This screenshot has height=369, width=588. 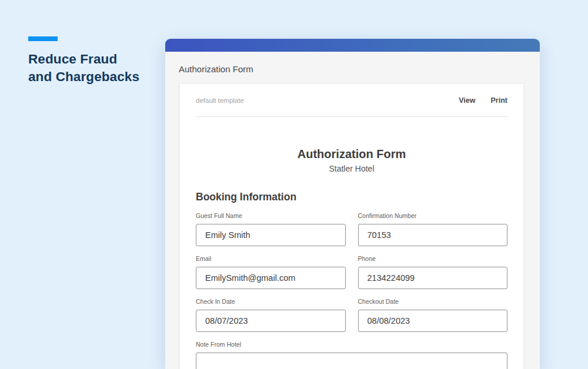 I want to click on field-note-from-hotel: Note From Hotel, so click(x=352, y=355).